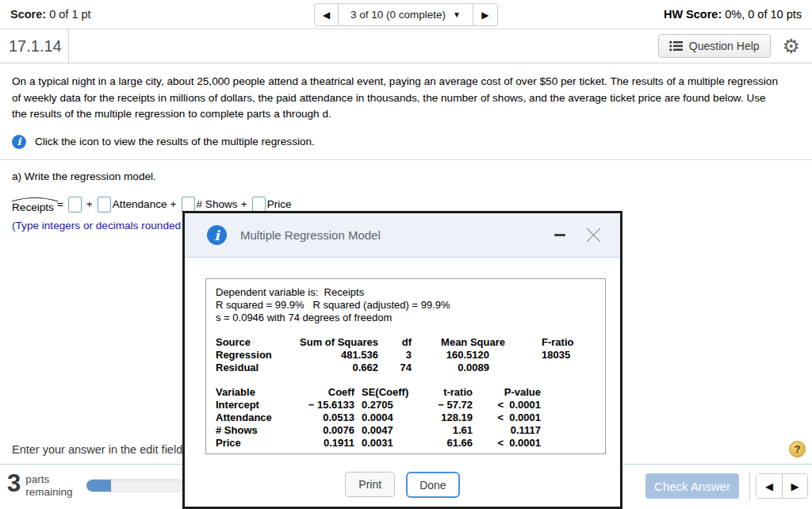  What do you see at coordinates (327, 443) in the screenshot?
I see `coeff-cell: 0.1911` at bounding box center [327, 443].